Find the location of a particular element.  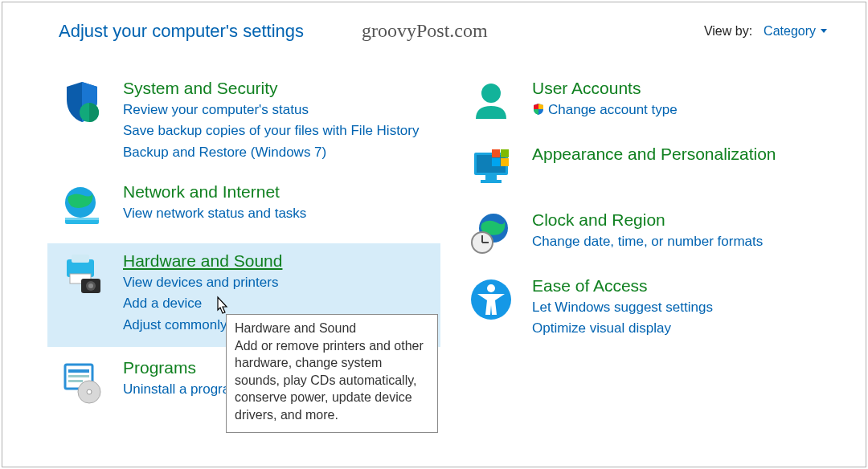

sublink: Add a device is located at coordinates (278, 304).